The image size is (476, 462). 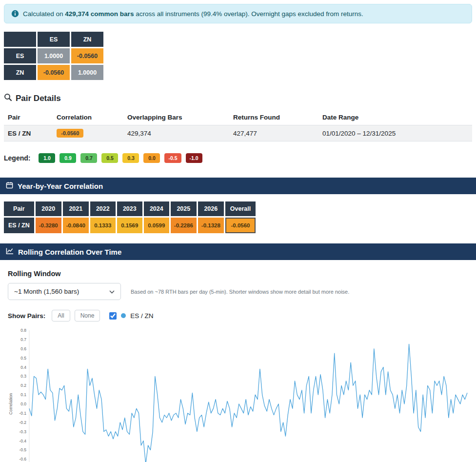 What do you see at coordinates (110, 158) in the screenshot?
I see `legend-chip: 0.5` at bounding box center [110, 158].